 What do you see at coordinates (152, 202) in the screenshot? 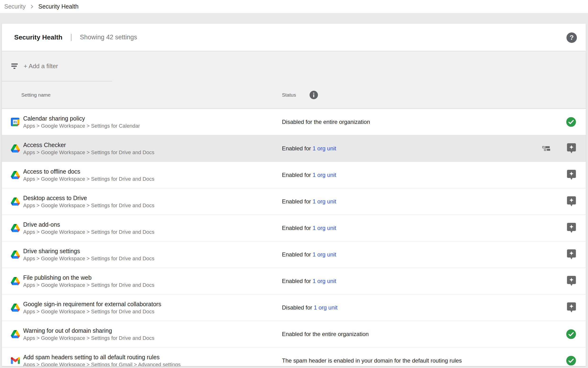
I see `setting-text: Desktop access to Drive Apps > Google Wo…` at bounding box center [152, 202].